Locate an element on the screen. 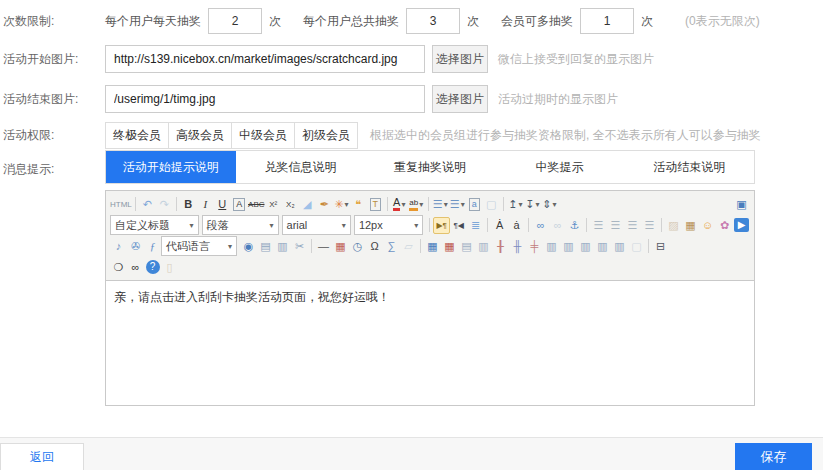 This screenshot has height=470, width=823. tab-activity-start-tip: 活动开始提示说明 is located at coordinates (171, 167).